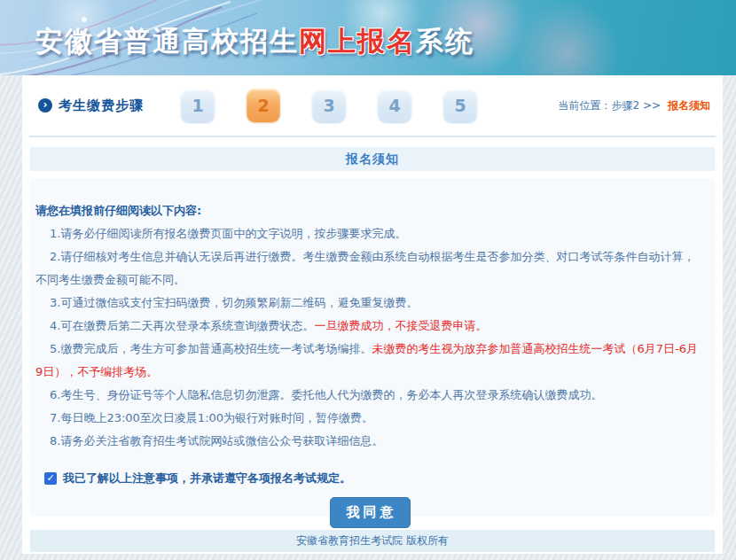 Image resolution: width=736 pixels, height=560 pixels. What do you see at coordinates (370, 441) in the screenshot?
I see `notice-item: 8.请务必关注省教育招生考试院网站或微信公众号获取详细信息。` at bounding box center [370, 441].